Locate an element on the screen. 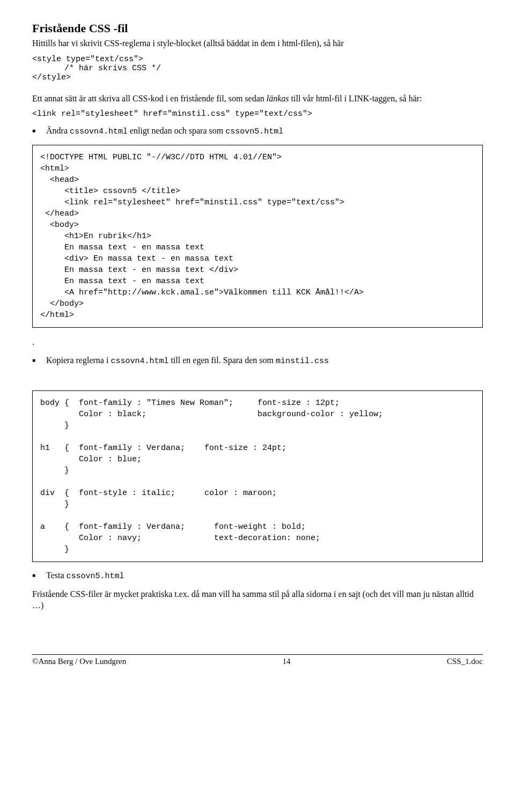 The height and width of the screenshot is (812, 515). bullet2-text-a: Kopiera reglerna i is located at coordinates (78, 360).